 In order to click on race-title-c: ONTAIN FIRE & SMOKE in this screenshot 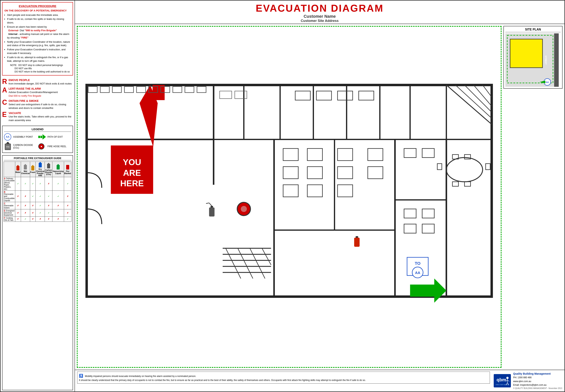, I will do `click(41, 101)`.